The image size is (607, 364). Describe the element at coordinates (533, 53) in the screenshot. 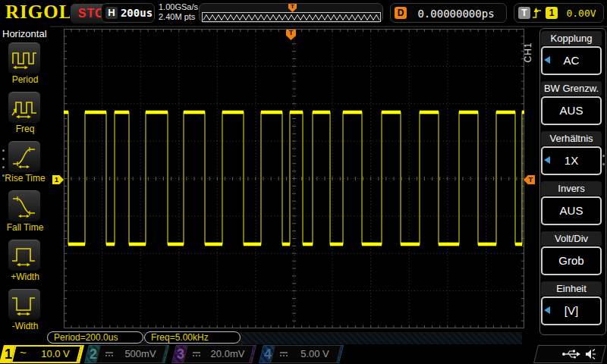

I see `right-menu-channel-tab: CH1` at that location.